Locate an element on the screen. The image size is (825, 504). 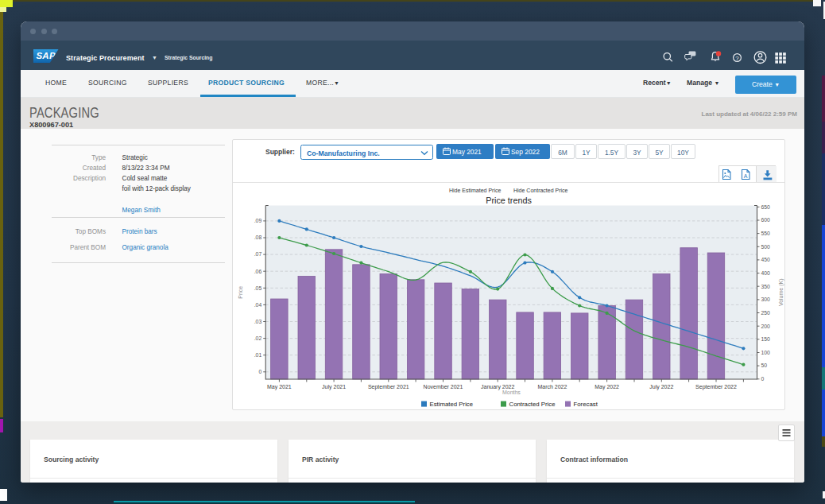
svg-text: 650 is located at coordinates (766, 207).